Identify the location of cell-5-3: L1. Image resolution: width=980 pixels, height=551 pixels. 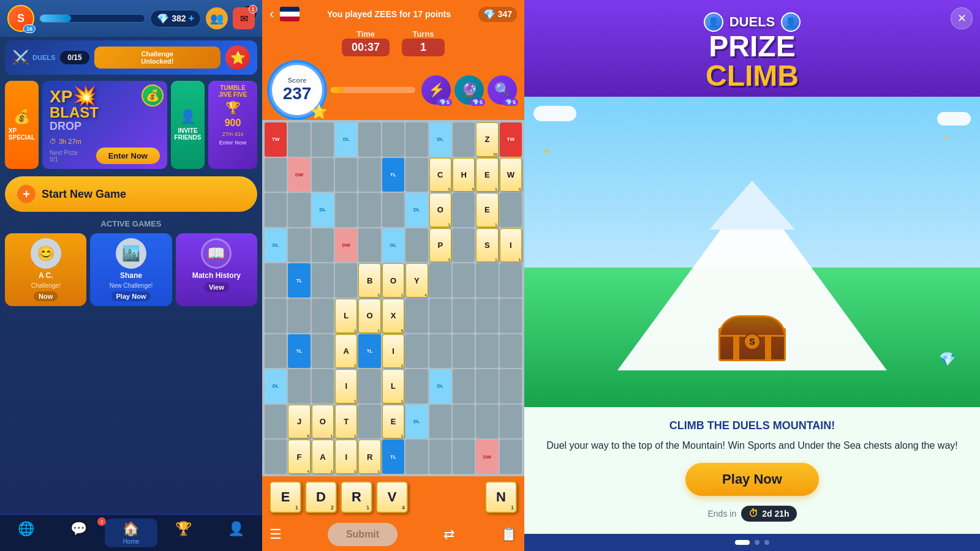
(346, 316).